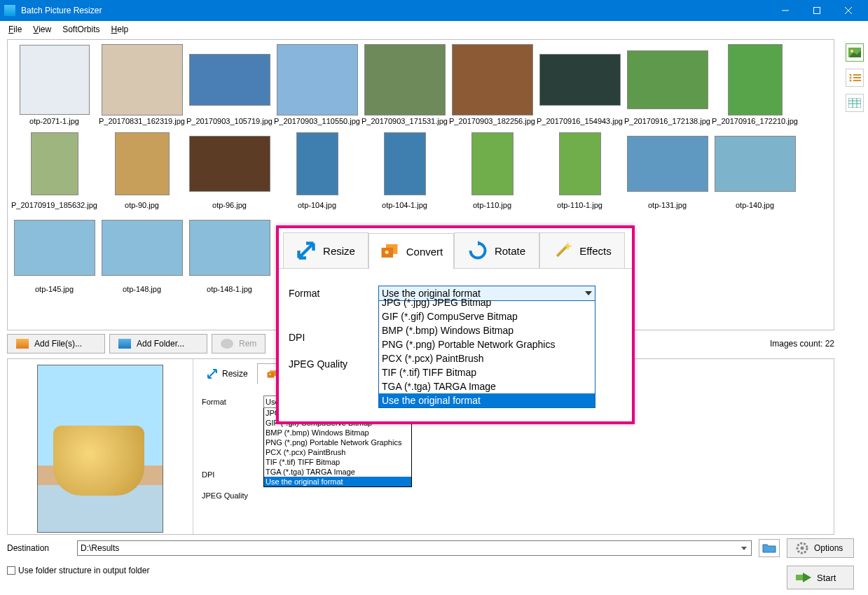 Image resolution: width=868 pixels, height=595 pixels. What do you see at coordinates (42, 29) in the screenshot?
I see `menu-view: View` at bounding box center [42, 29].